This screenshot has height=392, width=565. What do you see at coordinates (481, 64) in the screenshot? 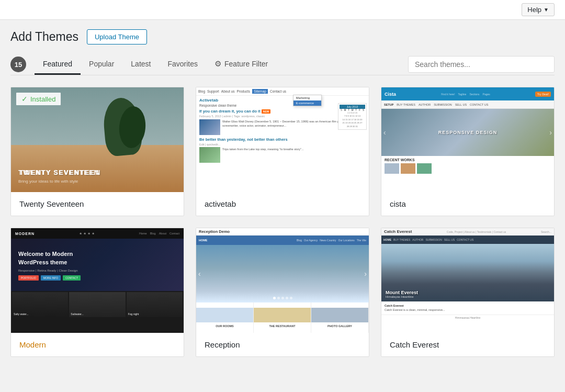
I see `search-input` at bounding box center [481, 64].